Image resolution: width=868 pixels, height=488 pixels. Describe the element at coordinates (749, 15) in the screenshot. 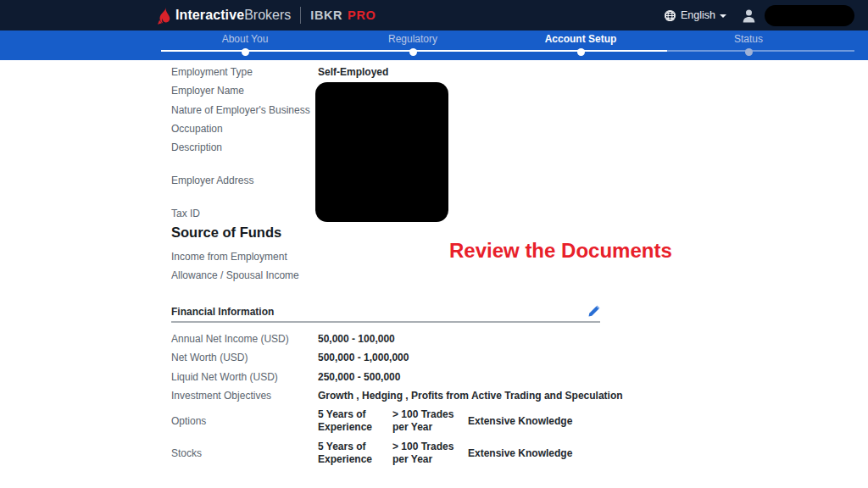

I see `user-icon` at that location.